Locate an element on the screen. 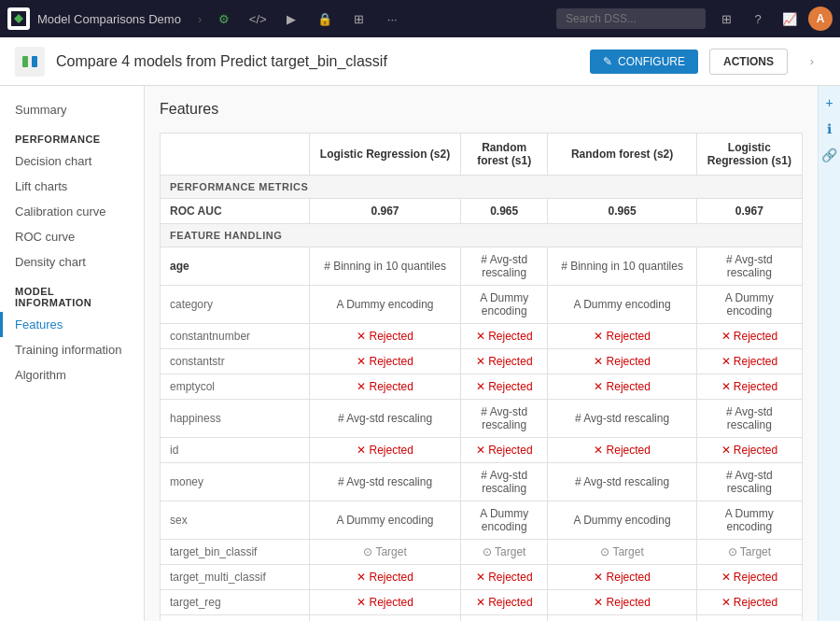 The width and height of the screenshot is (840, 621). back-button: › is located at coordinates (812, 62).